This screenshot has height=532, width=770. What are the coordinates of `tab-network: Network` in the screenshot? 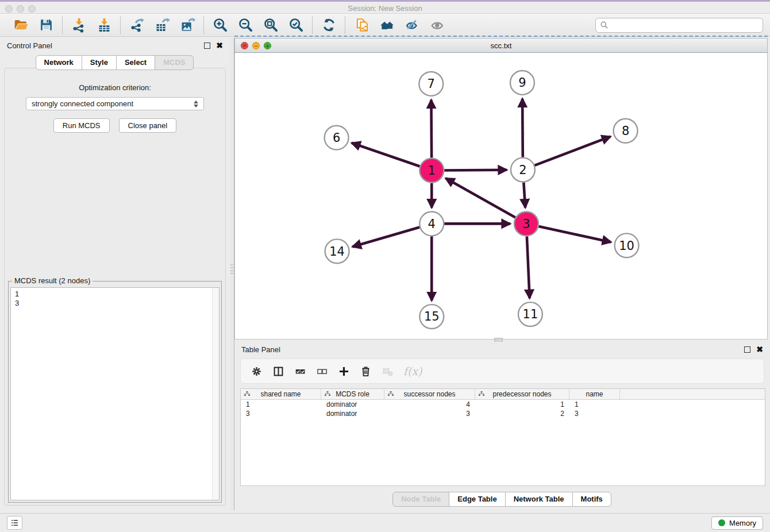 It's located at (59, 63).